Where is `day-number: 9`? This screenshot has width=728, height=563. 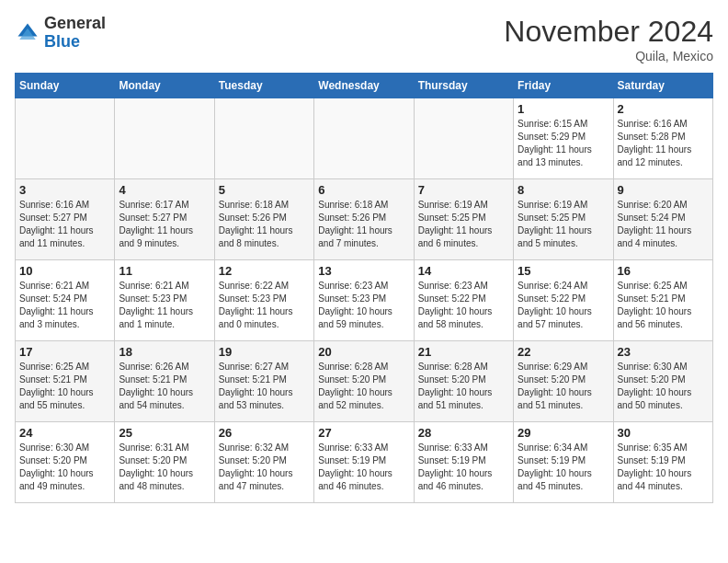
day-number: 9 is located at coordinates (664, 190).